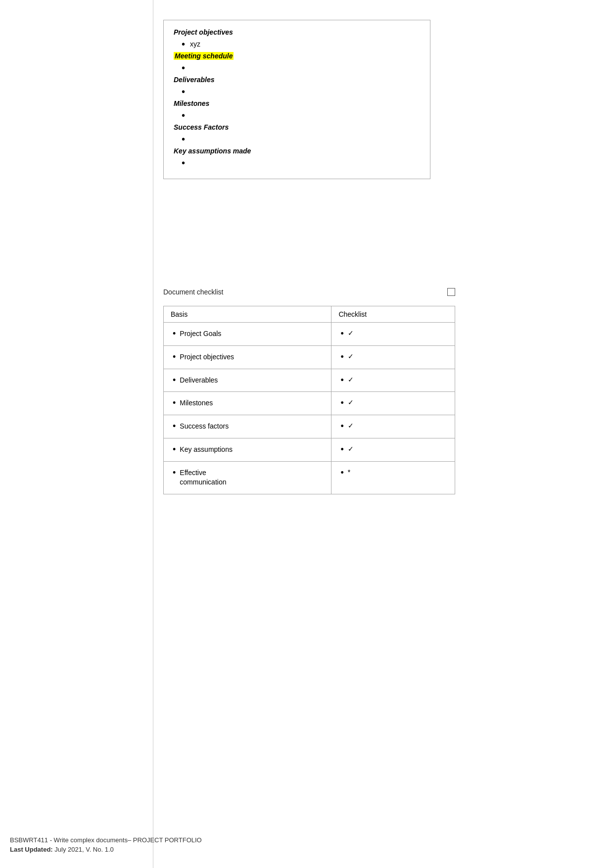 The height and width of the screenshot is (868, 614). What do you see at coordinates (247, 404) in the screenshot?
I see `basis-cell-4: • Milestones` at bounding box center [247, 404].